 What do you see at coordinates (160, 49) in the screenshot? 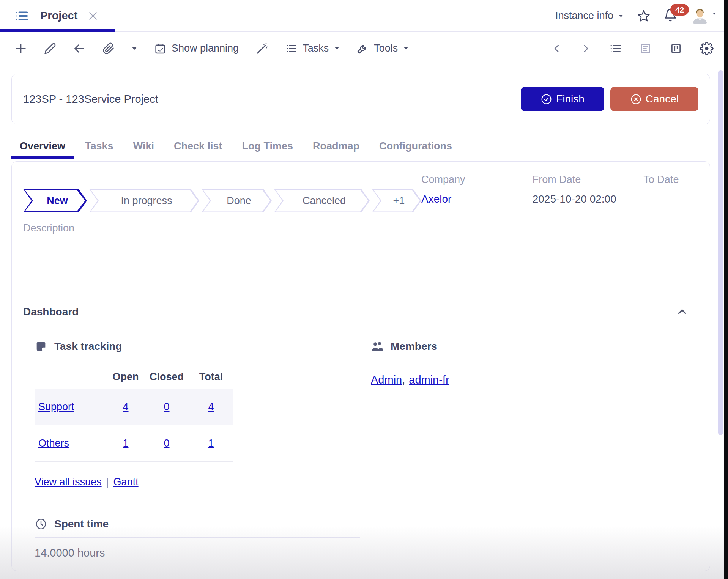
I see `calendar-icon` at bounding box center [160, 49].